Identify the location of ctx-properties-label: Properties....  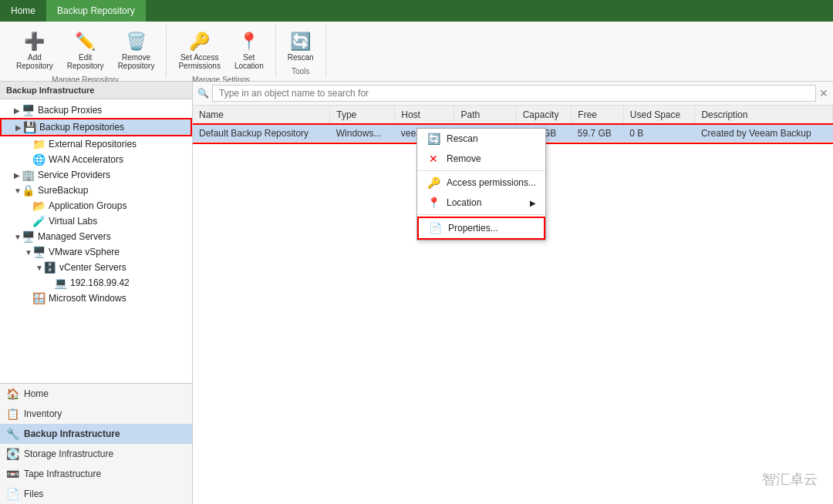
(474, 228).